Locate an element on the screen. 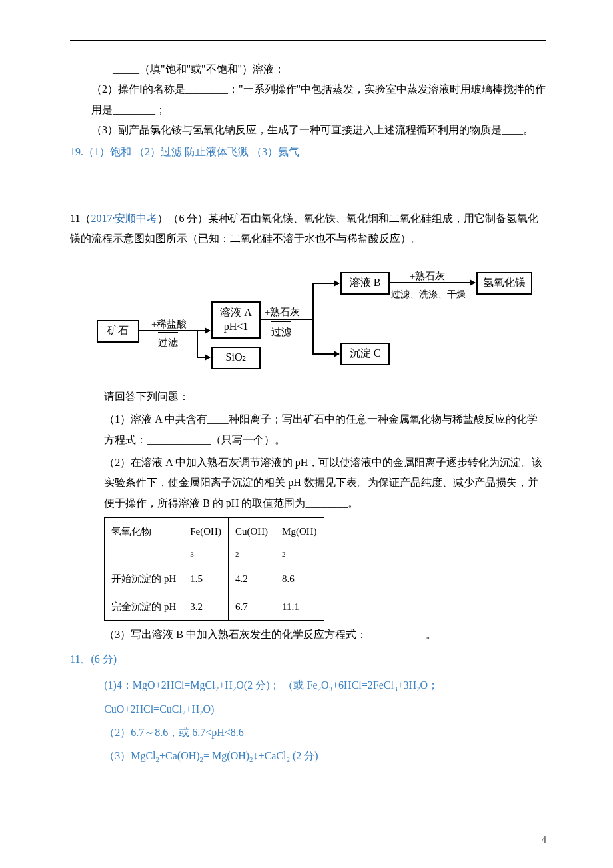 The width and height of the screenshot is (613, 868). box-precipitate-c: 沉淀 C is located at coordinates (365, 354).